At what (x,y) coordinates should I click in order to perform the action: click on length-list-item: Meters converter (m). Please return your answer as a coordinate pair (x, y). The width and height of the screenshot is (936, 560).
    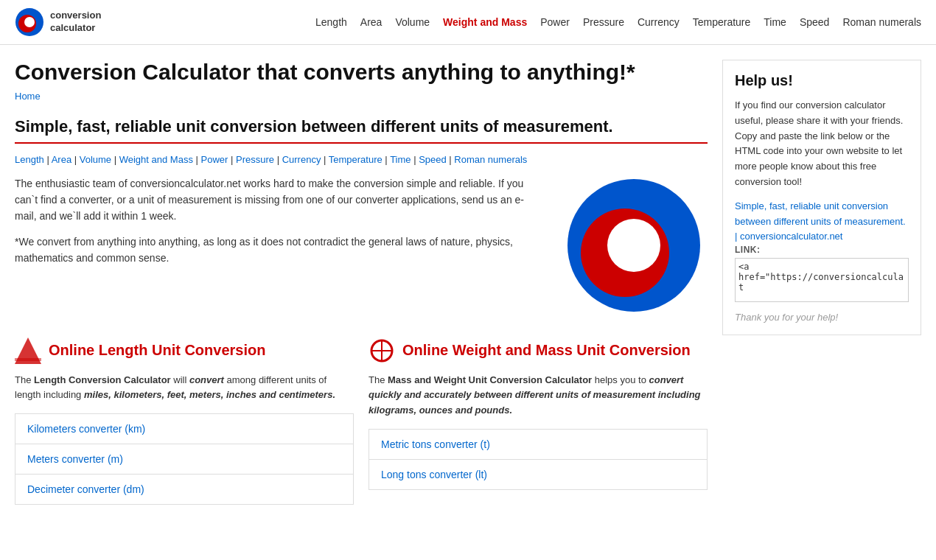
    Looking at the image, I should click on (184, 460).